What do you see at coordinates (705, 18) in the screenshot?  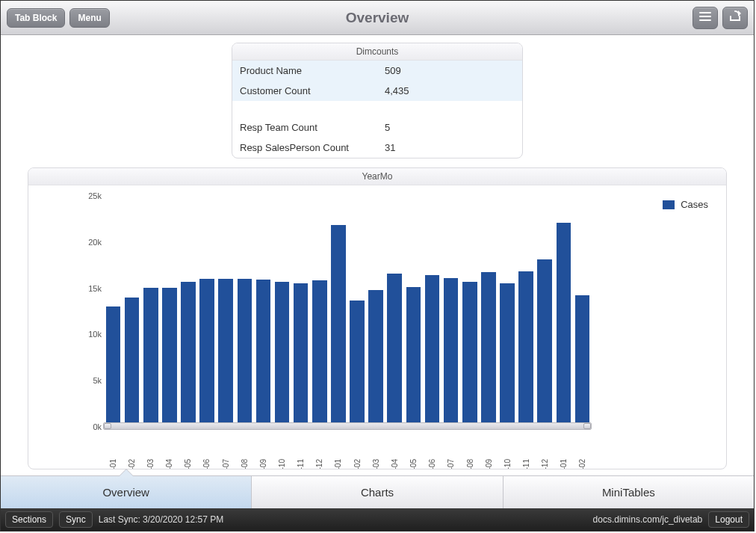 I see `hamburger-button` at bounding box center [705, 18].